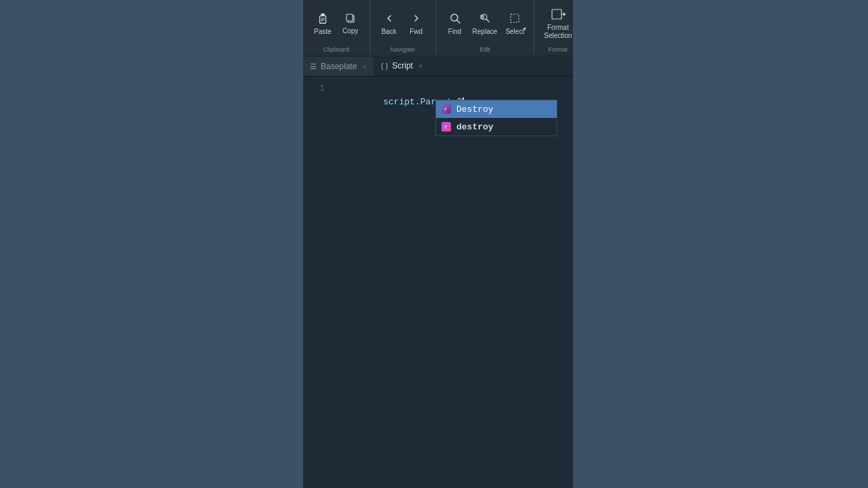  I want to click on replace-label: Replace, so click(486, 31).